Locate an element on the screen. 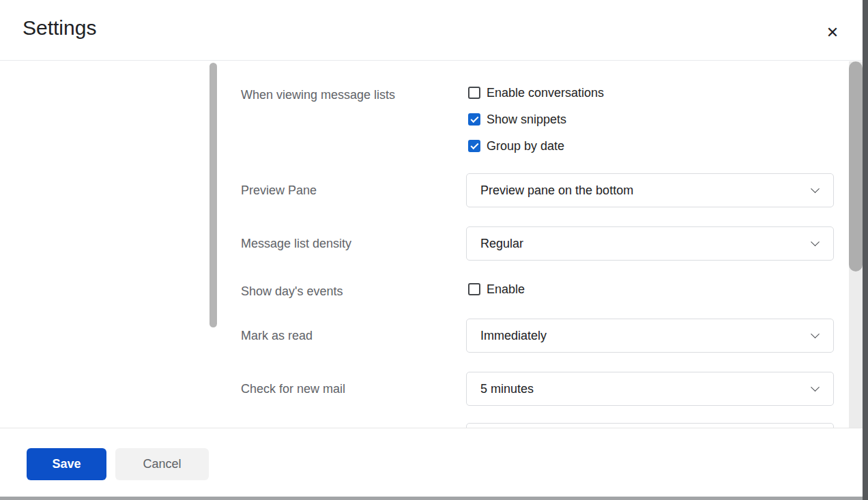 This screenshot has height=500, width=868. check-new-mail-select: 5 minutes is located at coordinates (650, 389).